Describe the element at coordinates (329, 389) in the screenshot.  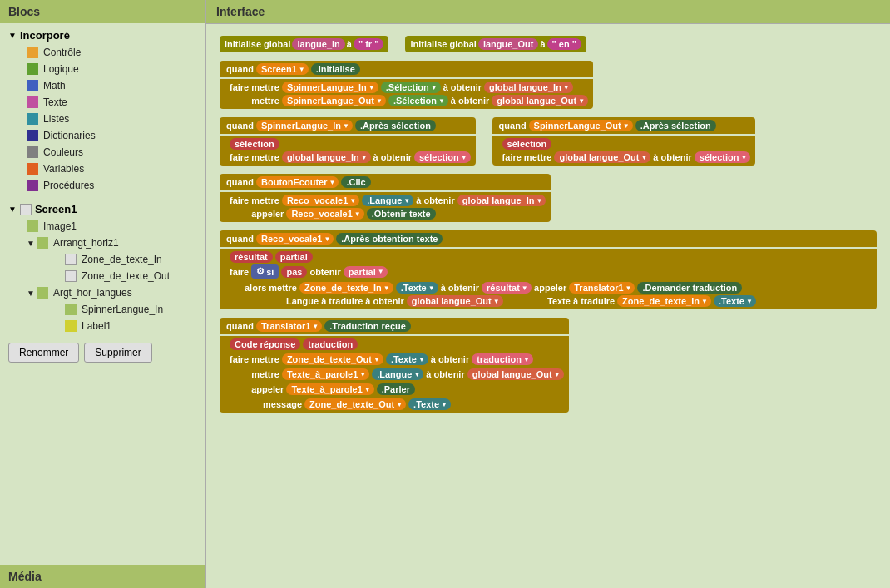
I see `dd-texte-parole1-2: Texte_à_parole1` at that location.